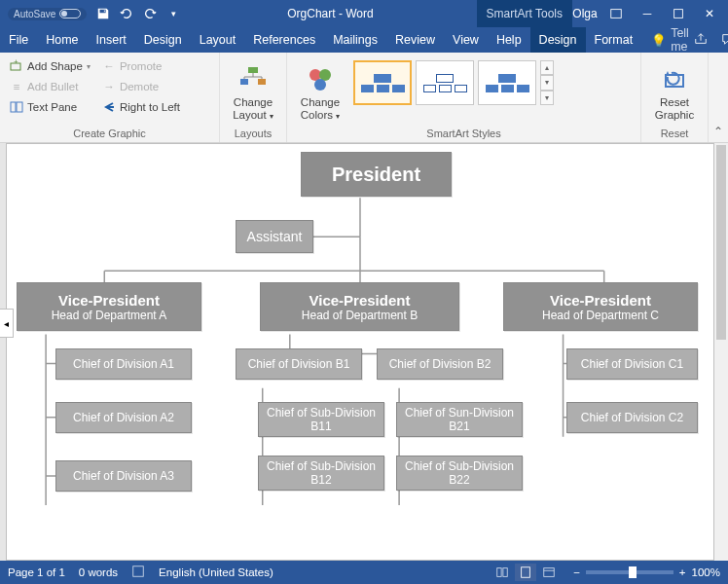 The width and height of the screenshot is (728, 584). What do you see at coordinates (415, 40) in the screenshot?
I see `tab-review: Review` at bounding box center [415, 40].